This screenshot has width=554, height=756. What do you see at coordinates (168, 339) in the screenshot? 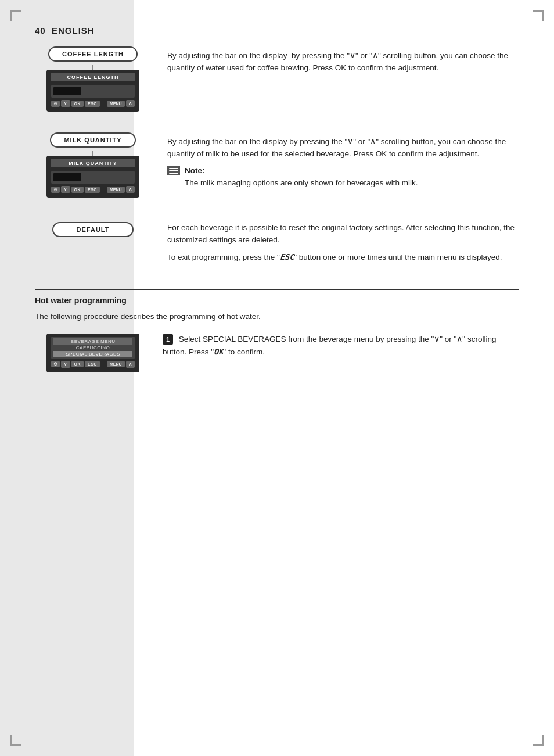
I see `step-number-badge: 1` at bounding box center [168, 339].